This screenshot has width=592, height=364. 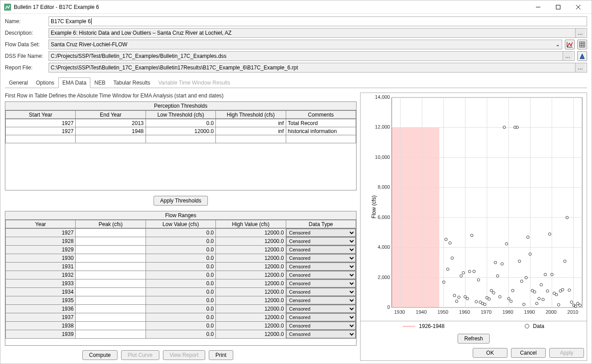 I want to click on table-row, so click(x=181, y=139).